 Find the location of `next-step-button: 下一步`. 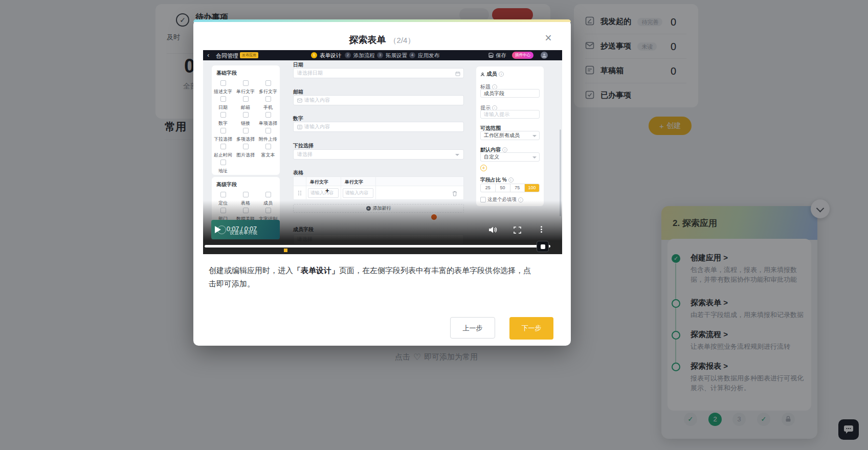

next-step-button: 下一步 is located at coordinates (531, 328).